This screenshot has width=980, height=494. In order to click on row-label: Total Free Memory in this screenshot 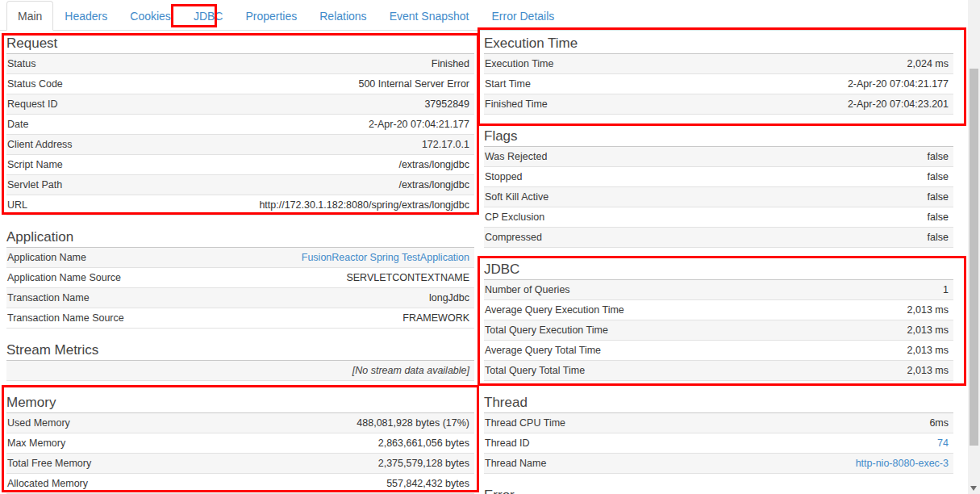, I will do `click(49, 463)`.